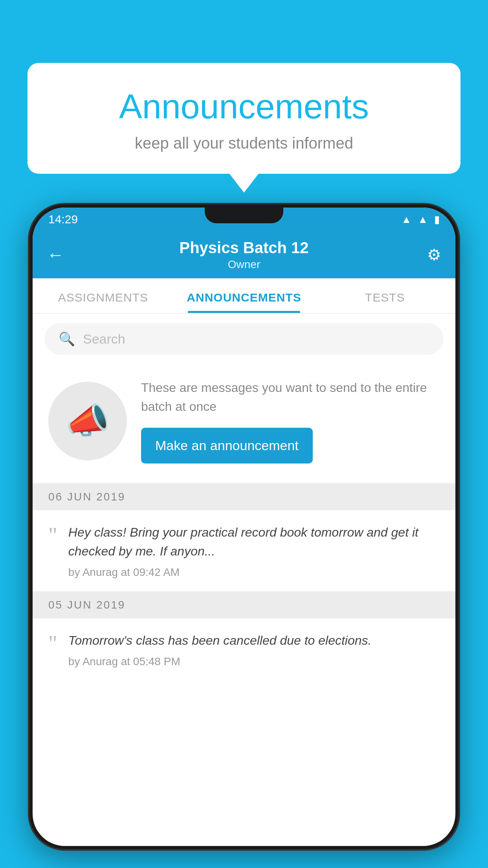 Image resolution: width=488 pixels, height=868 pixels. Describe the element at coordinates (407, 219) in the screenshot. I see `wifi-icon: ▲` at that location.